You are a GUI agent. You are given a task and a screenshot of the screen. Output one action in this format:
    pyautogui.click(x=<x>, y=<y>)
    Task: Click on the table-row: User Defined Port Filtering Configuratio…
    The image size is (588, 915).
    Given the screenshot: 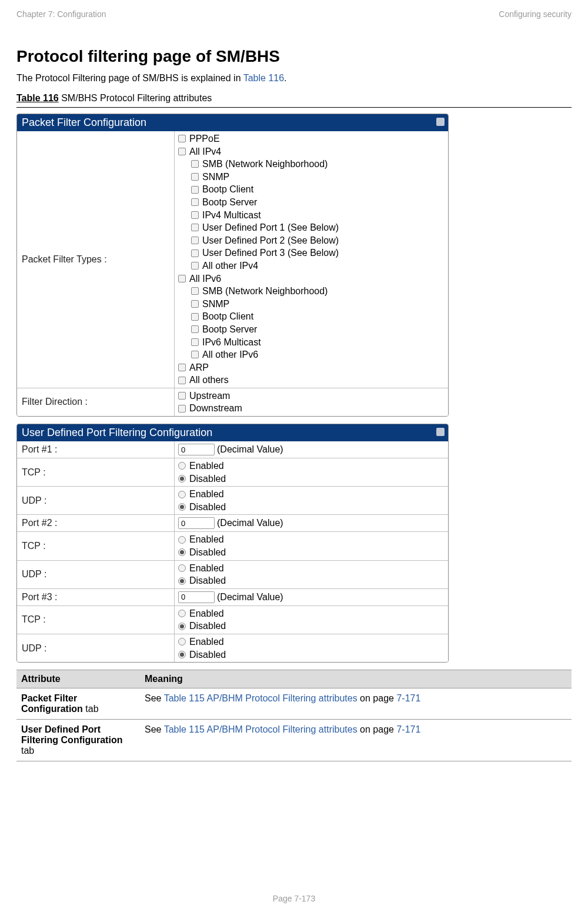 What is the action you would take?
    pyautogui.click(x=294, y=740)
    